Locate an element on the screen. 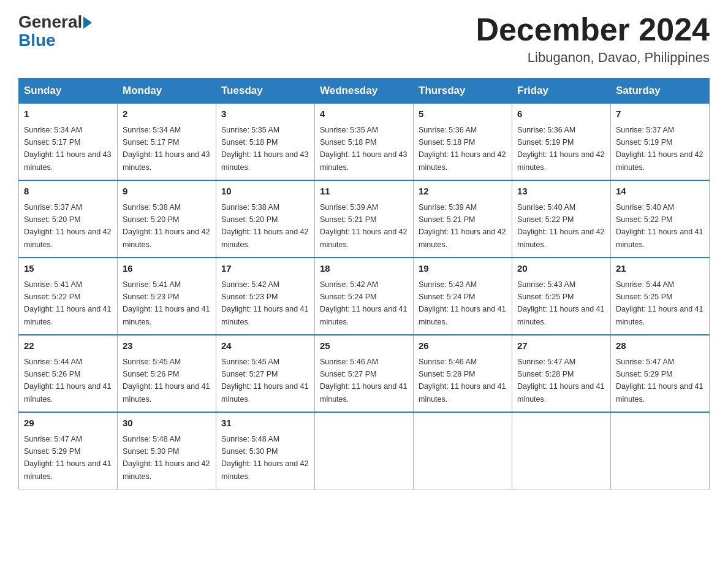 Image resolution: width=728 pixels, height=563 pixels. day-number: 15 is located at coordinates (68, 269).